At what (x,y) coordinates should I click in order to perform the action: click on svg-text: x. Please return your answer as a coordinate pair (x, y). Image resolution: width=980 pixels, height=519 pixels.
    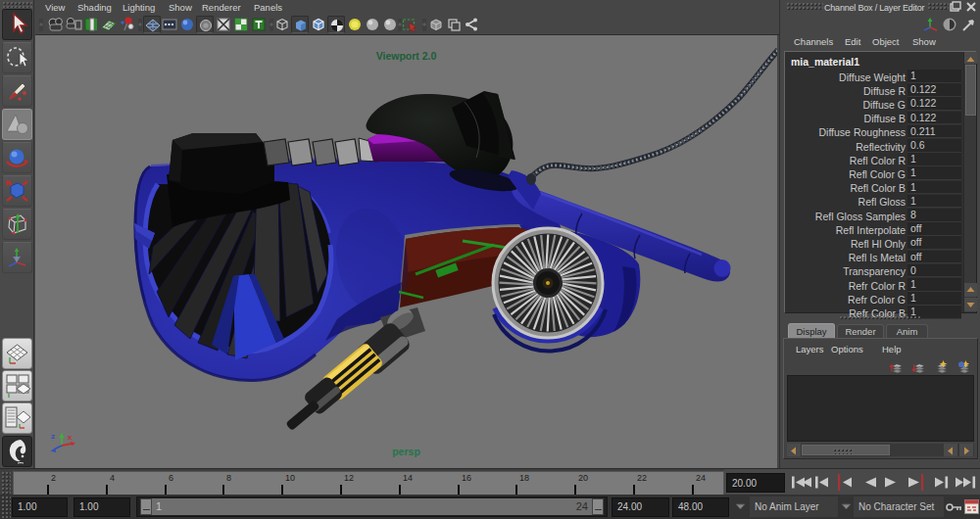
    Looking at the image, I should click on (71, 437).